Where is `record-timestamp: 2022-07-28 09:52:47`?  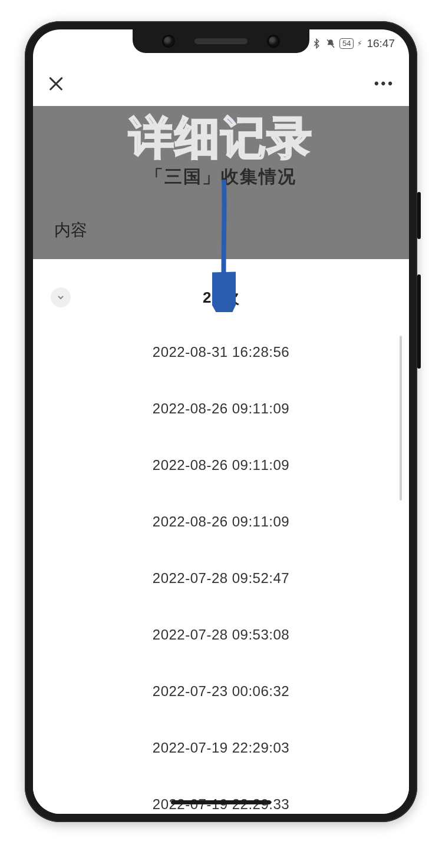
record-timestamp: 2022-07-28 09:52:47 is located at coordinates (221, 578).